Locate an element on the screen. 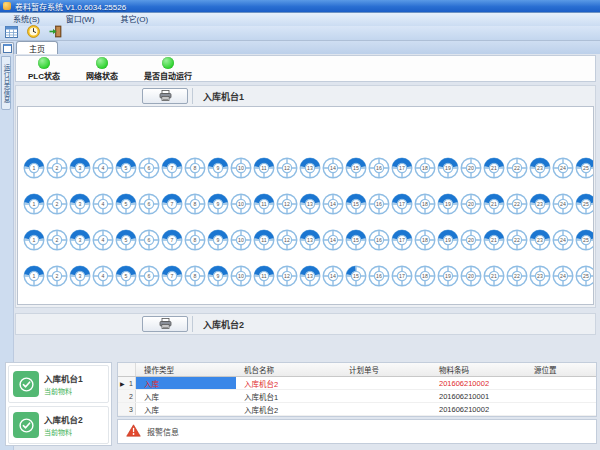 The height and width of the screenshot is (450, 600). reel-slot-20: 20 is located at coordinates (471, 276).